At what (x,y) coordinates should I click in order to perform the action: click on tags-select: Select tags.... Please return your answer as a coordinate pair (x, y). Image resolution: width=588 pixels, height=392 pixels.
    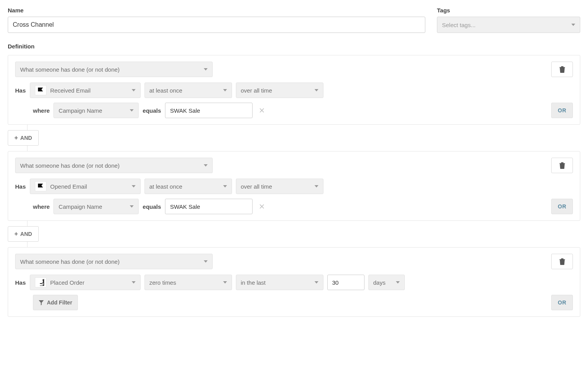
    Looking at the image, I should click on (509, 25).